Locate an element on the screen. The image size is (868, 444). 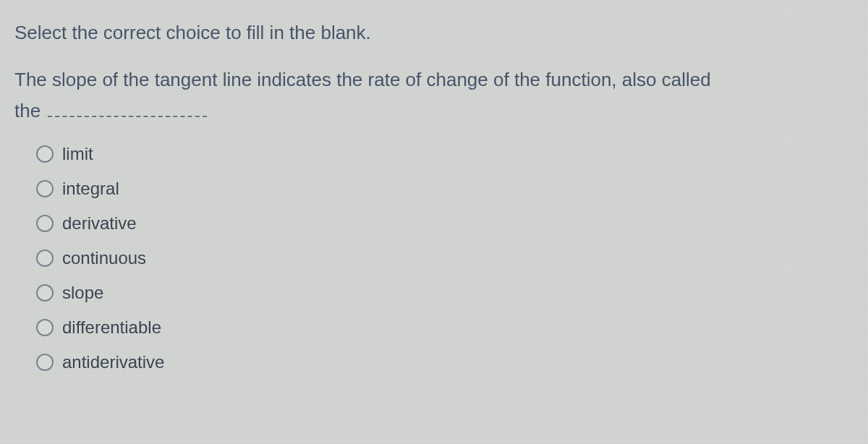
option-derivative: derivative is located at coordinates (445, 223).